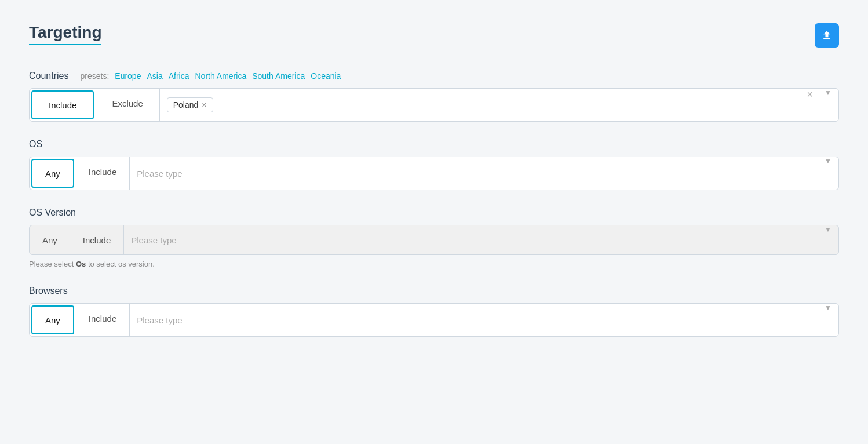 Image resolution: width=868 pixels, height=444 pixels. I want to click on os-version-any-button: Any, so click(50, 240).